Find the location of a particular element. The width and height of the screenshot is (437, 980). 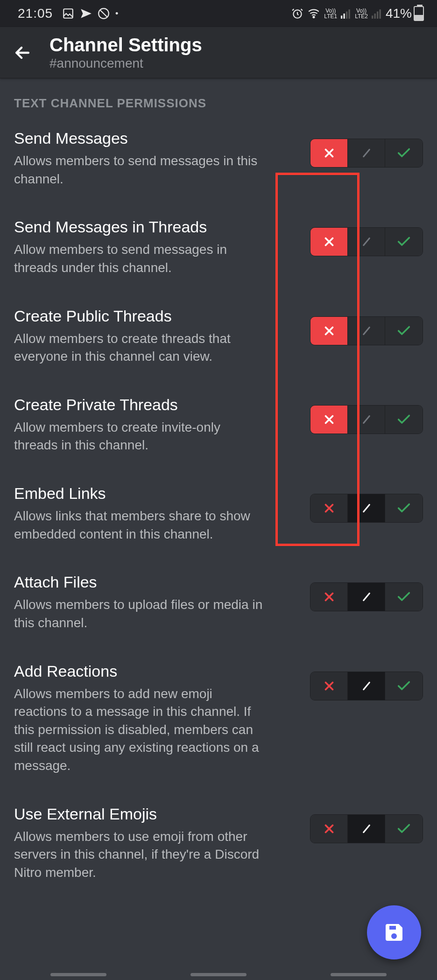

status-left: 21:05 • is located at coordinates (68, 14).